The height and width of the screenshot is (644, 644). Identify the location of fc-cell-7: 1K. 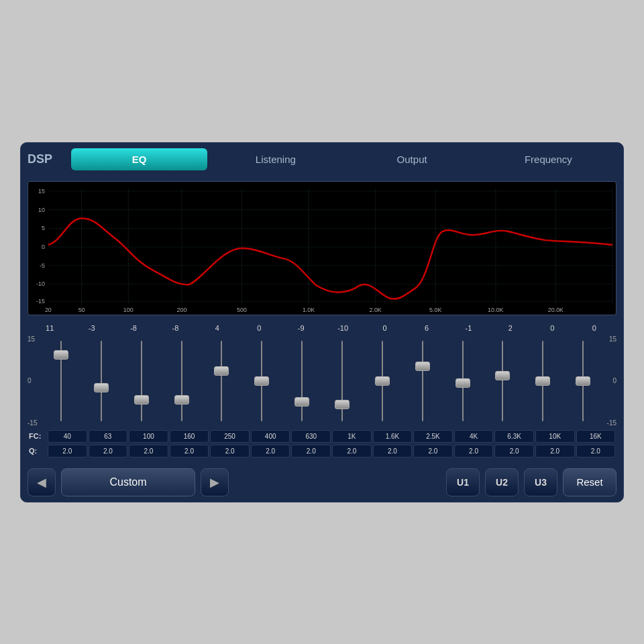
(352, 436).